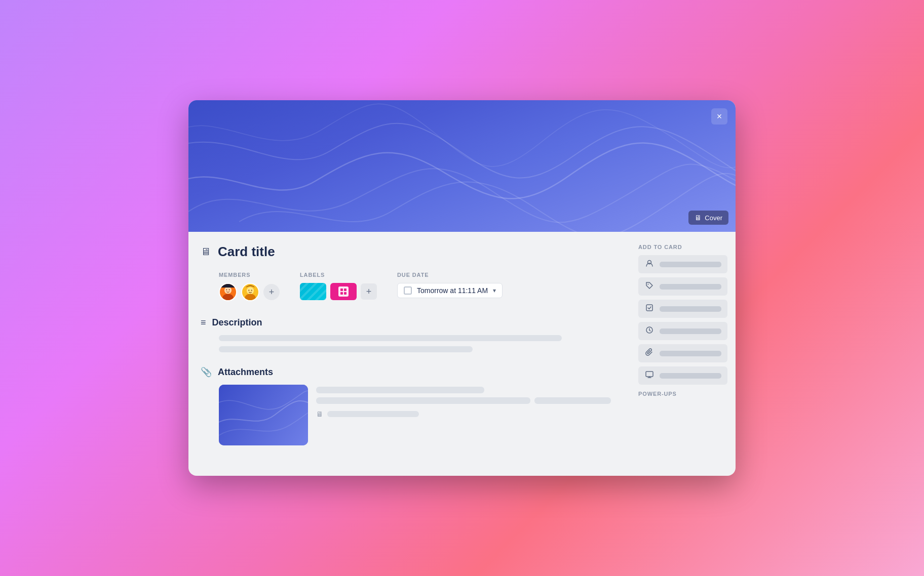  What do you see at coordinates (469, 401) in the screenshot?
I see `attachment-info: 🖥` at bounding box center [469, 401].